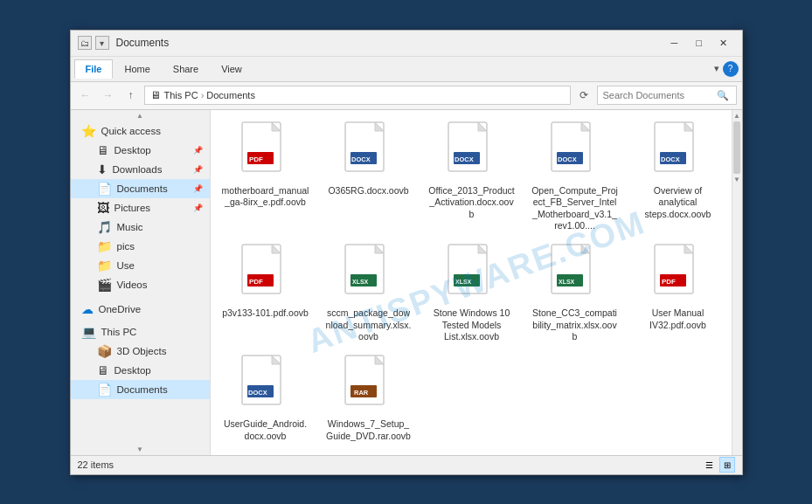  Describe the element at coordinates (87, 309) in the screenshot. I see `onedrive-icon: ☁` at that location.